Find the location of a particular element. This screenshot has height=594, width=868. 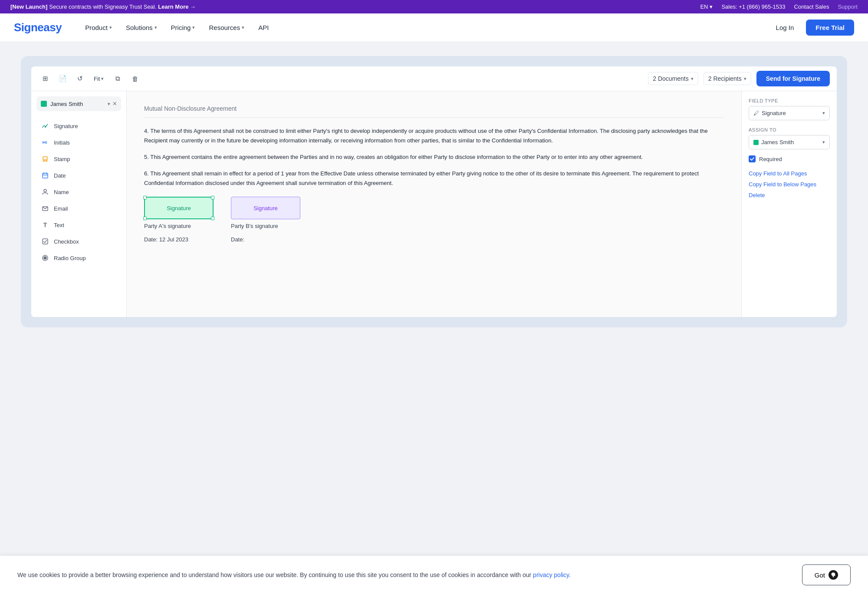

editor-toolbar: ⊞ 📄 ↺ Fit ▾ ⧉ 🗑 is located at coordinates (434, 79).